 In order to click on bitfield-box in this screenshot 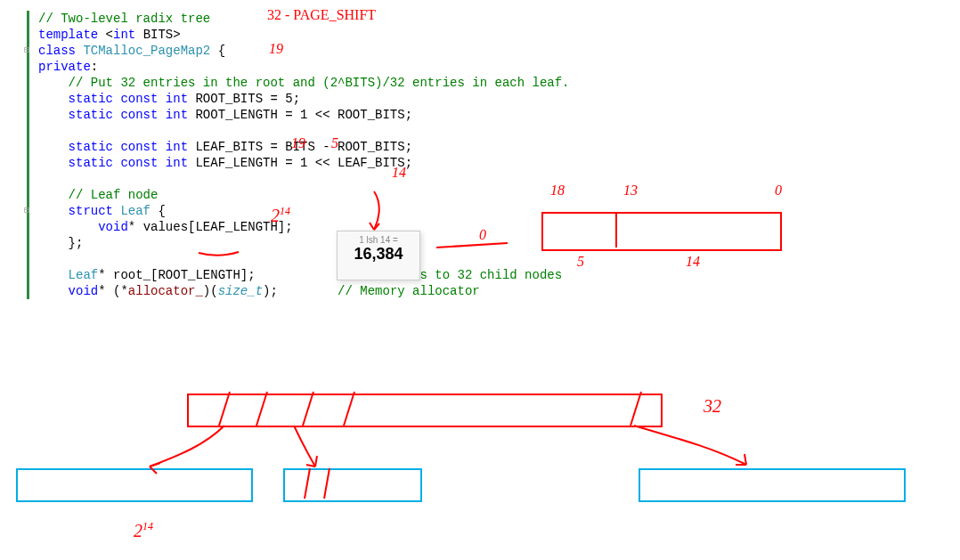, I will do `click(662, 231)`.